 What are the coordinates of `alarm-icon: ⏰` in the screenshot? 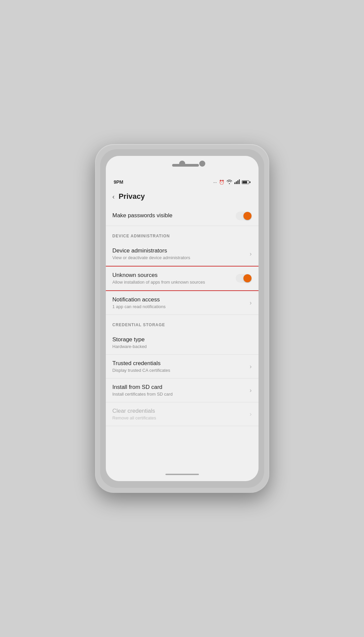 It's located at (222, 182).